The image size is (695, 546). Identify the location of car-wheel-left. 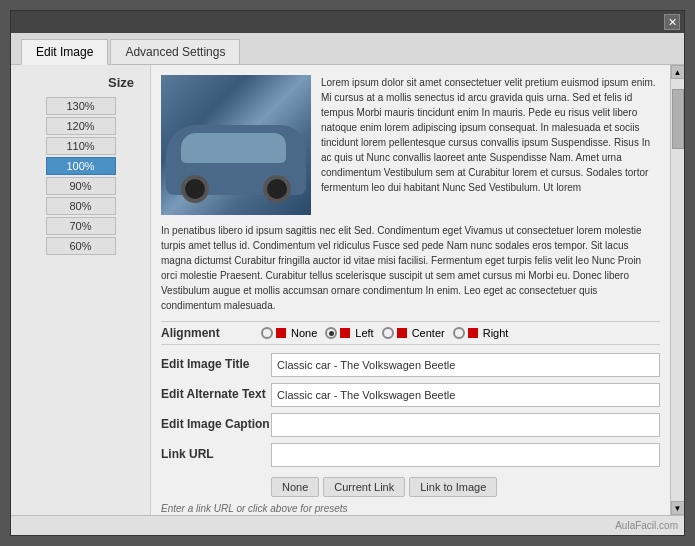
(195, 189).